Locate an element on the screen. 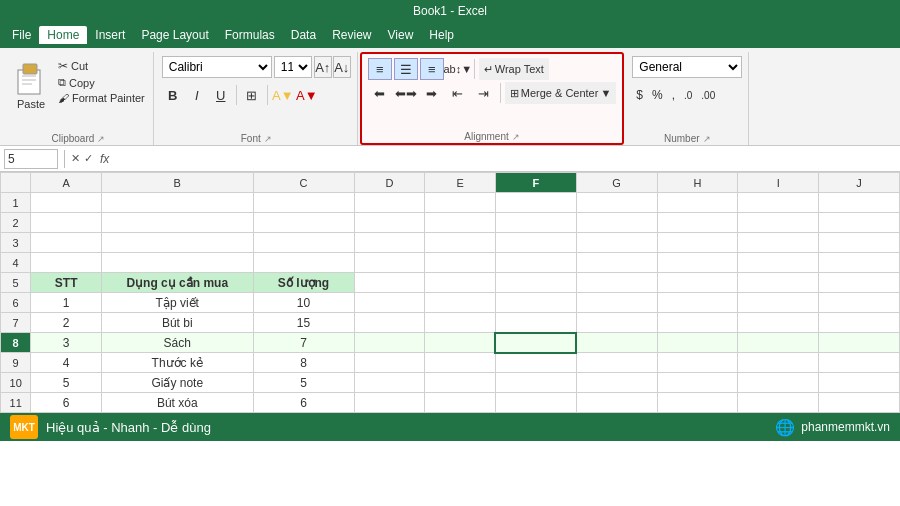 The image size is (900, 506). cell-j9 is located at coordinates (860, 363).